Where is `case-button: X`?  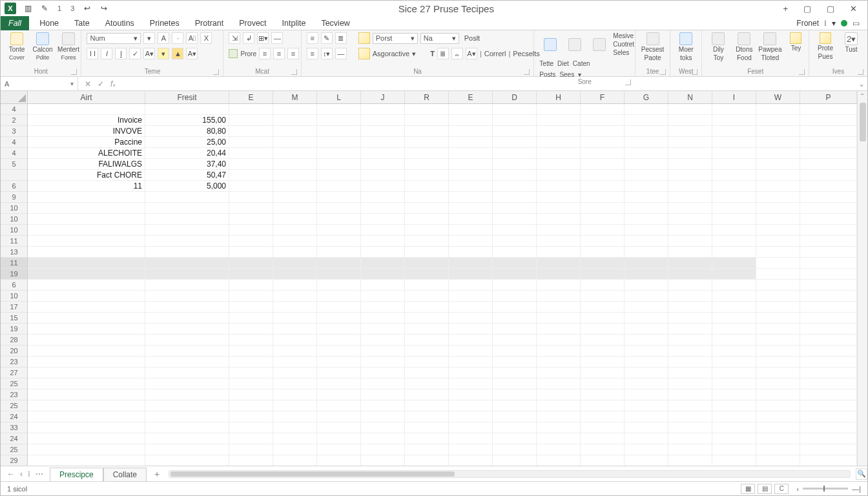 case-button: X is located at coordinates (206, 38).